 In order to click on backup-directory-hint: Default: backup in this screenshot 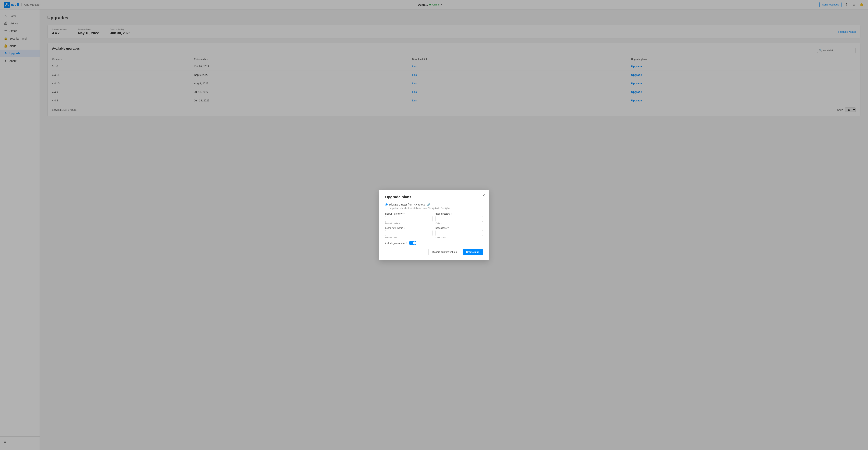, I will do `click(409, 223)`.